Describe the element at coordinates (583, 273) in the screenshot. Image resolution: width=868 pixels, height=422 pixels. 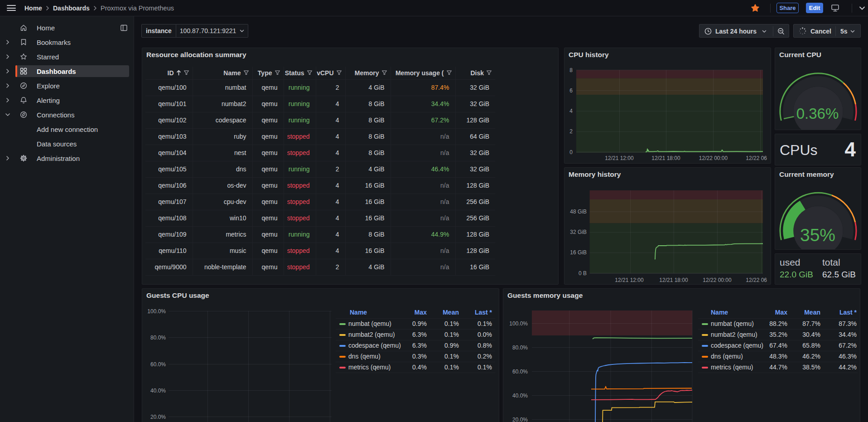
I see `svg-text: 0 B` at that location.